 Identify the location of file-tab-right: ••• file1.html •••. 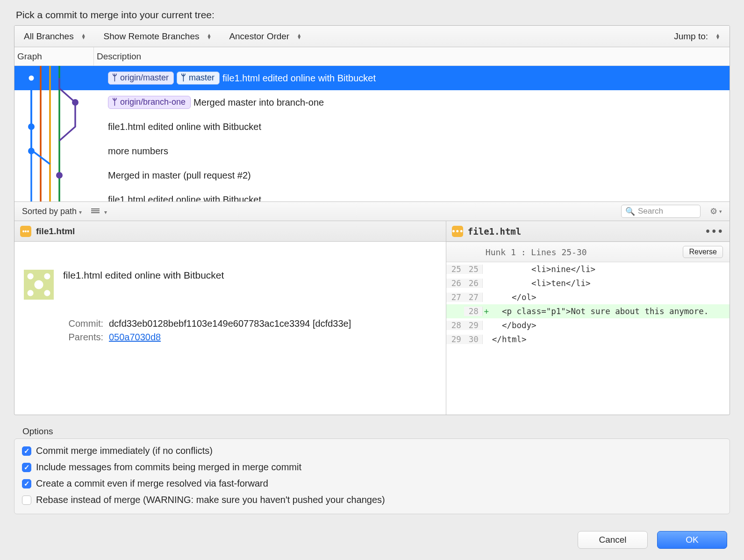
(588, 231).